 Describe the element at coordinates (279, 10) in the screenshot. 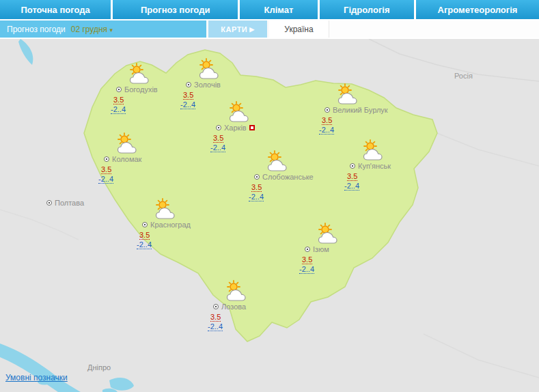

I see `nav-item-climate: Клімат` at that location.